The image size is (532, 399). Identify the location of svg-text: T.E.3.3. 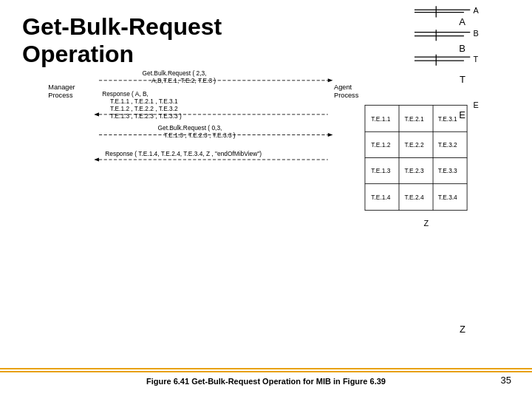
(448, 171).